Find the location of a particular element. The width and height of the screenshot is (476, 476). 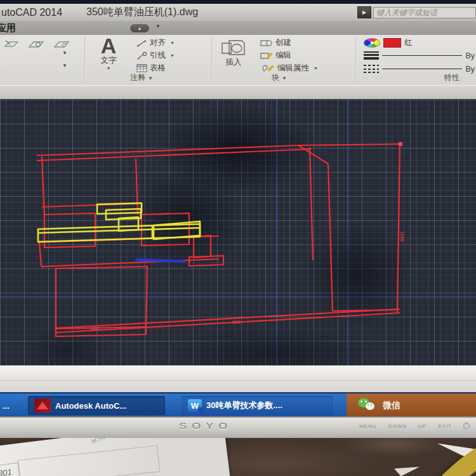

aligned-dimension-icon is located at coordinates (142, 43).